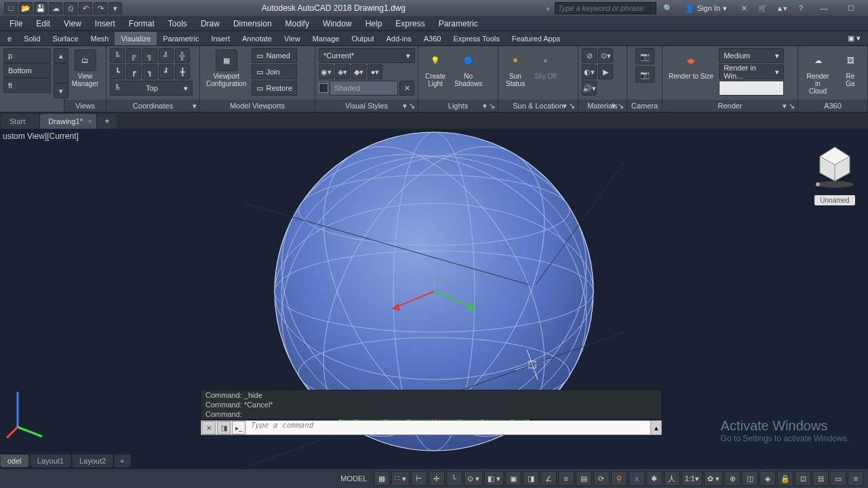 Image resolution: width=868 pixels, height=488 pixels. What do you see at coordinates (454, 479) in the screenshot?
I see `status-ortho-icon: └` at bounding box center [454, 479].